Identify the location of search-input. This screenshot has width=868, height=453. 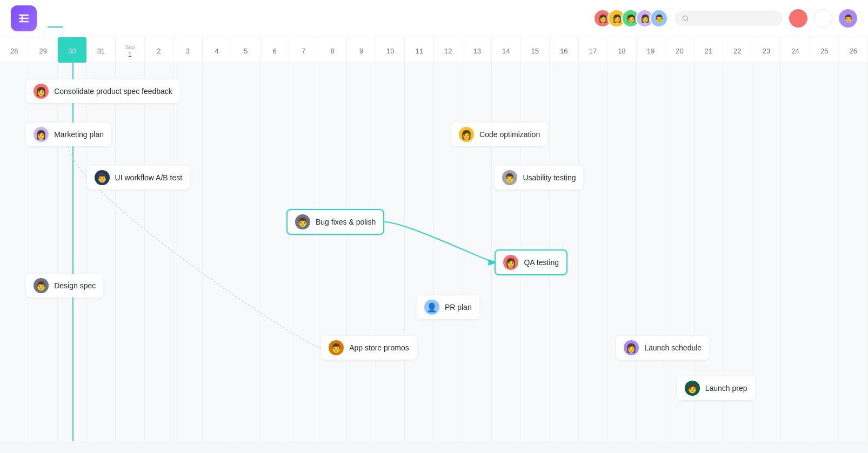
(734, 18).